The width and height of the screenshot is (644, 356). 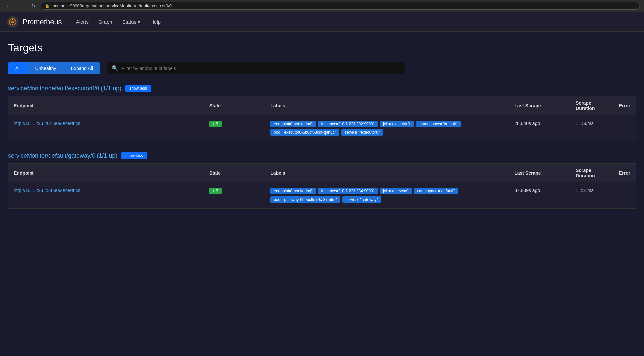 I want to click on executor-show-less-button: show less, so click(x=138, y=88).